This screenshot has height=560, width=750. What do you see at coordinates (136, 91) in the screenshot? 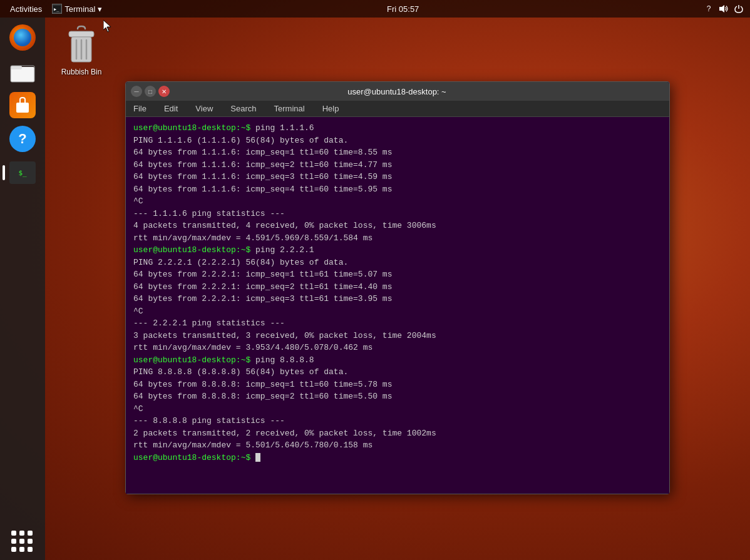
I see `minimize-button: ─` at bounding box center [136, 91].